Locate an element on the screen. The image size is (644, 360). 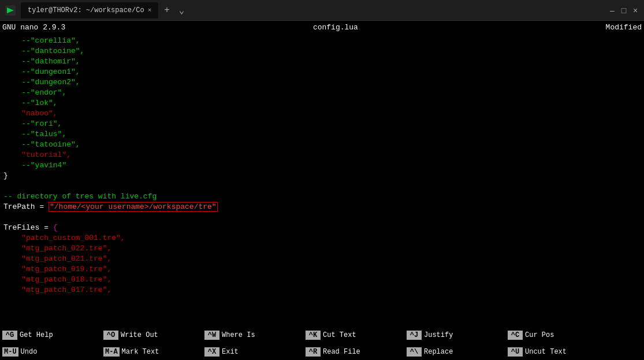
editor-line: "tutorial", is located at coordinates (322, 155).